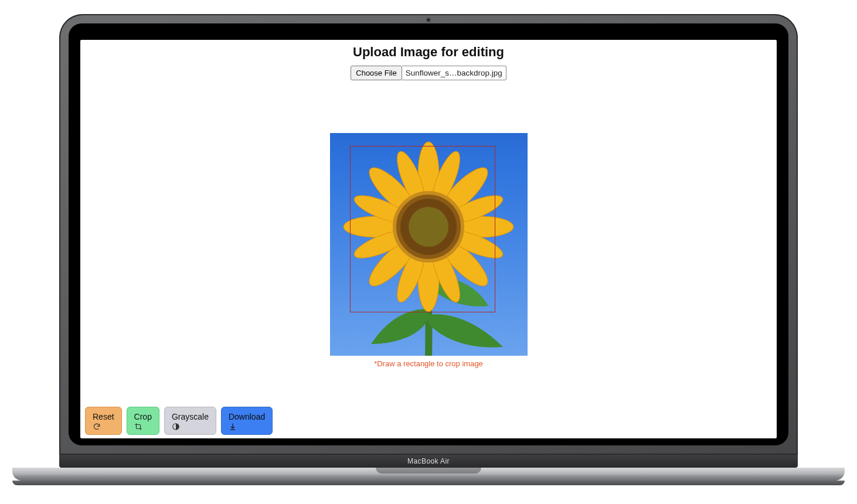  Describe the element at coordinates (103, 421) in the screenshot. I see `reset-button: Reset` at that location.